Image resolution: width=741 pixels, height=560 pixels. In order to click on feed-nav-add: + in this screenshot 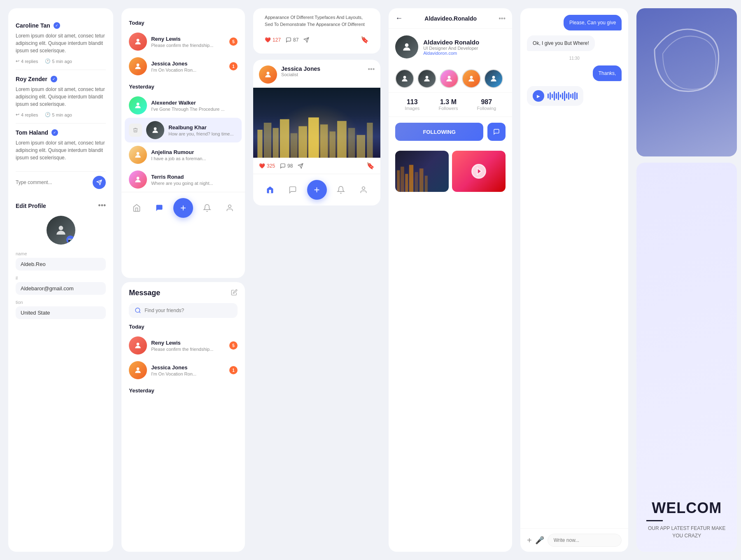, I will do `click(317, 190)`.